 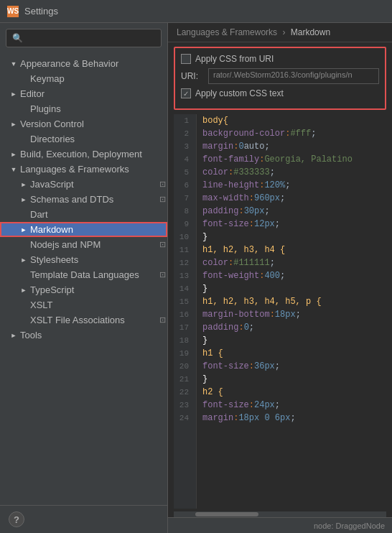 I want to click on line-number: 22, so click(x=182, y=392).